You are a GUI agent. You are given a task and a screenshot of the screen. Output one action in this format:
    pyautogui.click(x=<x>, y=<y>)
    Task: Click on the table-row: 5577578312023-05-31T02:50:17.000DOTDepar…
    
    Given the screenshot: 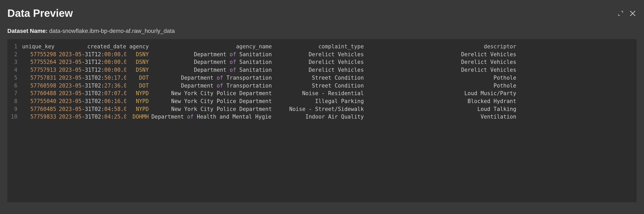 What is the action you would take?
    pyautogui.click(x=322, y=78)
    